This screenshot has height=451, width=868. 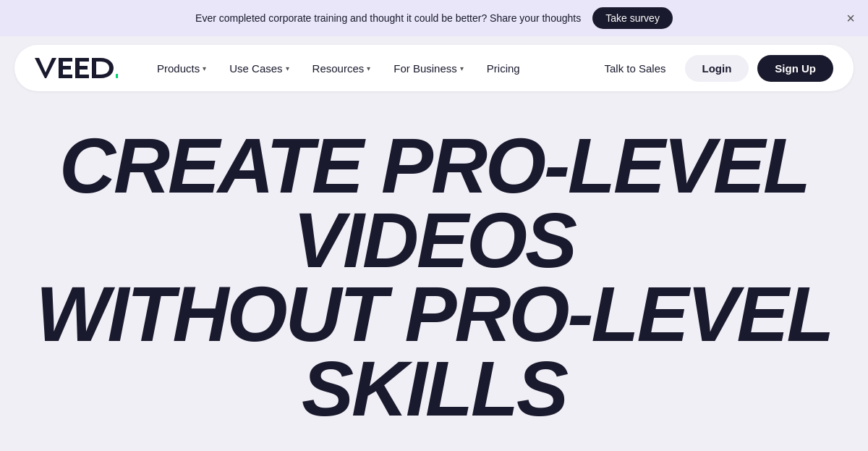 I want to click on for-business-chevron-icon: ▾, so click(x=461, y=68).